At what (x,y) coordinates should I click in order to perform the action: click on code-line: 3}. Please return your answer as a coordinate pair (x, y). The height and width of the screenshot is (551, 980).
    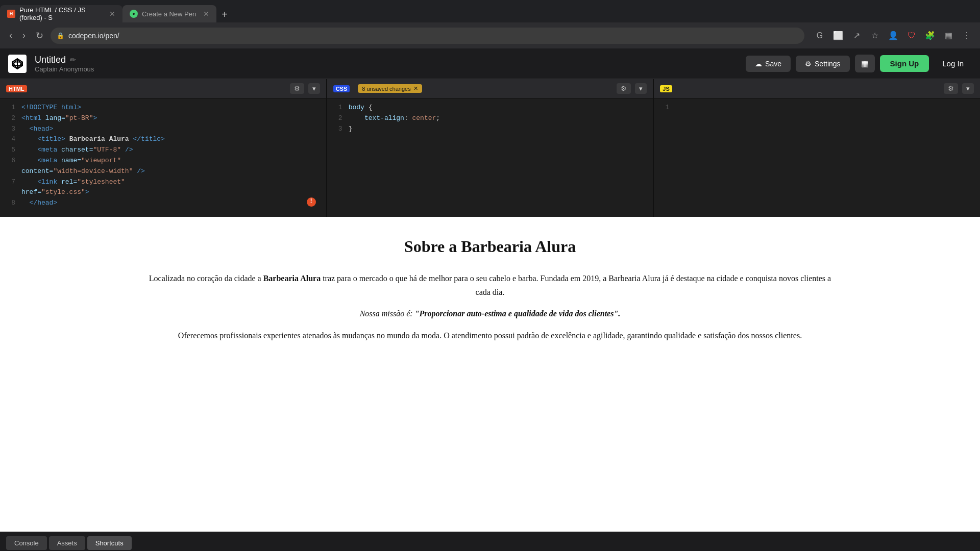
    Looking at the image, I should click on (490, 130).